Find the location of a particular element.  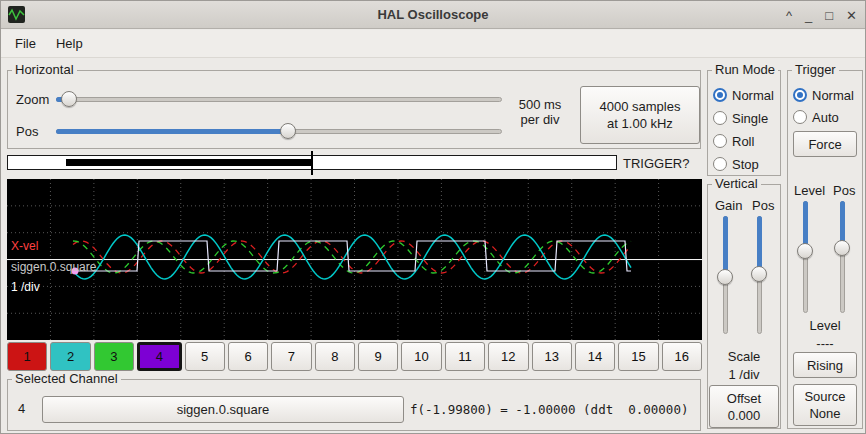

horizontal-title: Horizontal is located at coordinates (44, 70).